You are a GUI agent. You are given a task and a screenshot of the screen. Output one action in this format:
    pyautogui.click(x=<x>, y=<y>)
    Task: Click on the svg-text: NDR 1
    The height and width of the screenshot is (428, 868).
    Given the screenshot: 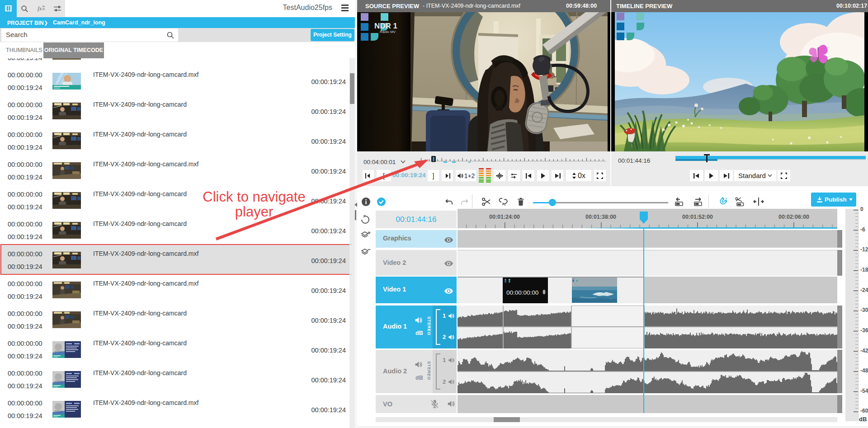 What is the action you would take?
    pyautogui.click(x=386, y=26)
    